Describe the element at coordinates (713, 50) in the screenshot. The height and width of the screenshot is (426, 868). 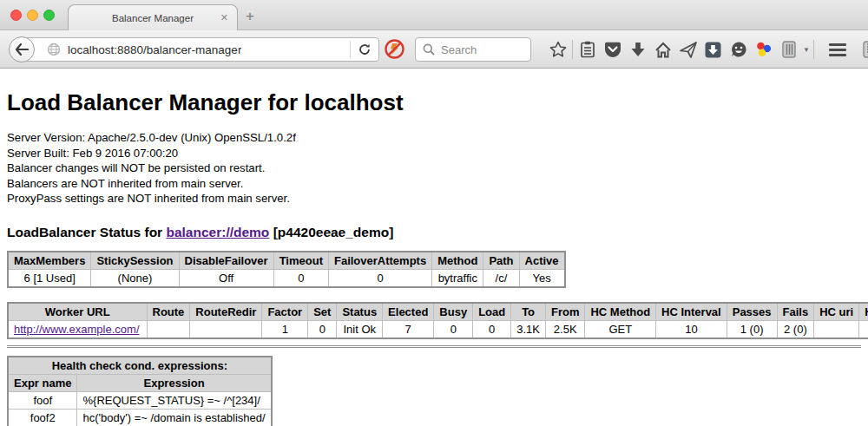
I see `download-box-icon` at that location.